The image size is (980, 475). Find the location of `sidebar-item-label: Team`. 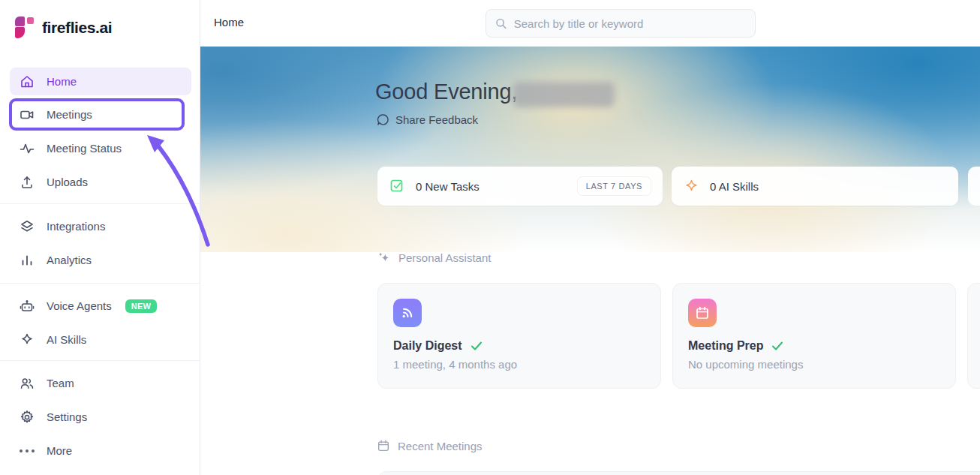

sidebar-item-label: Team is located at coordinates (60, 383).